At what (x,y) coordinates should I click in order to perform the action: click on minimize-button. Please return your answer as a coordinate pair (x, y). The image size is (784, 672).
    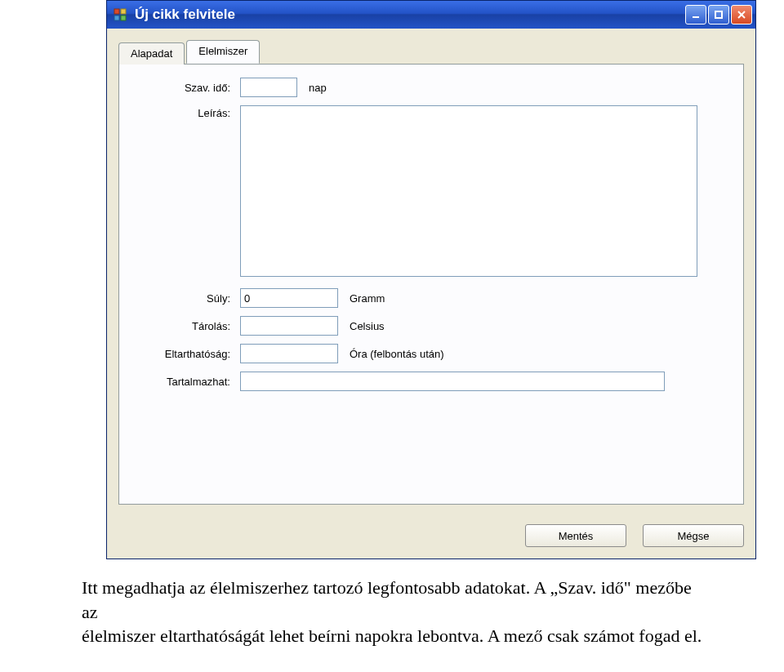
    Looking at the image, I should click on (696, 15).